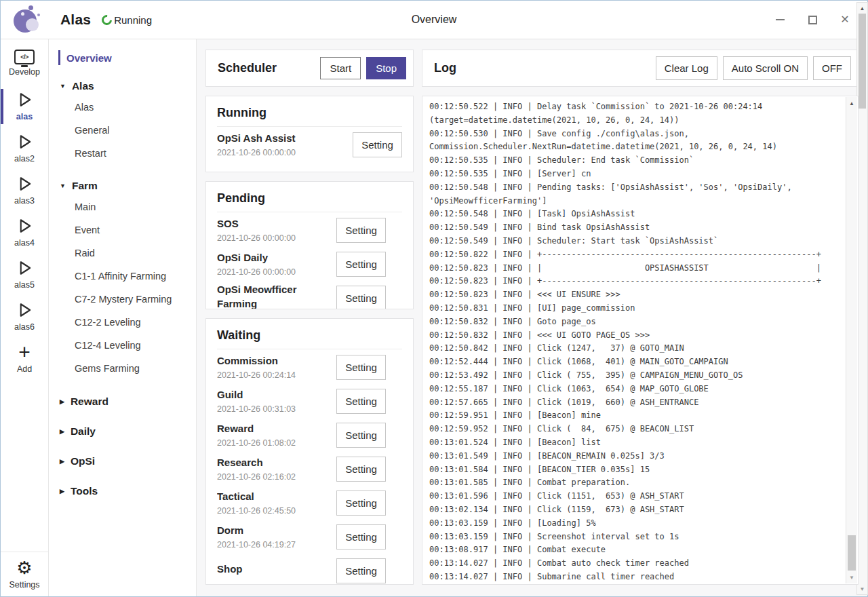  Describe the element at coordinates (24, 65) in the screenshot. I see `rail-item-develop: </> Develop` at that location.